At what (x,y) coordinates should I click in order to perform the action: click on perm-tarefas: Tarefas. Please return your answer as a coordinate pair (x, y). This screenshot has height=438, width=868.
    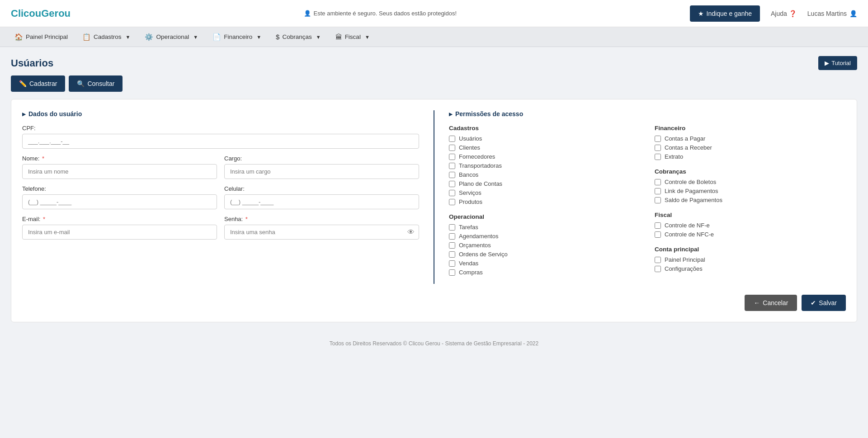
    Looking at the image, I should click on (544, 227).